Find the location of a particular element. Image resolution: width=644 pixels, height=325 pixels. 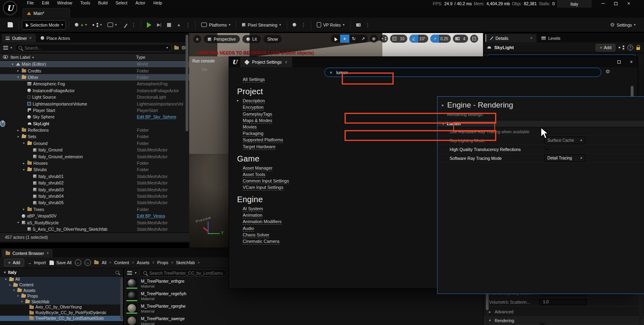

rotate-tool-button: ↻ is located at coordinates (354, 39).